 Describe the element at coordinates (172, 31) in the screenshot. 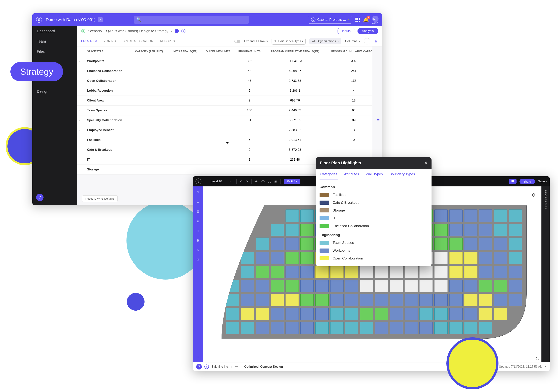

I see `chevron-down-icon: ▾` at that location.